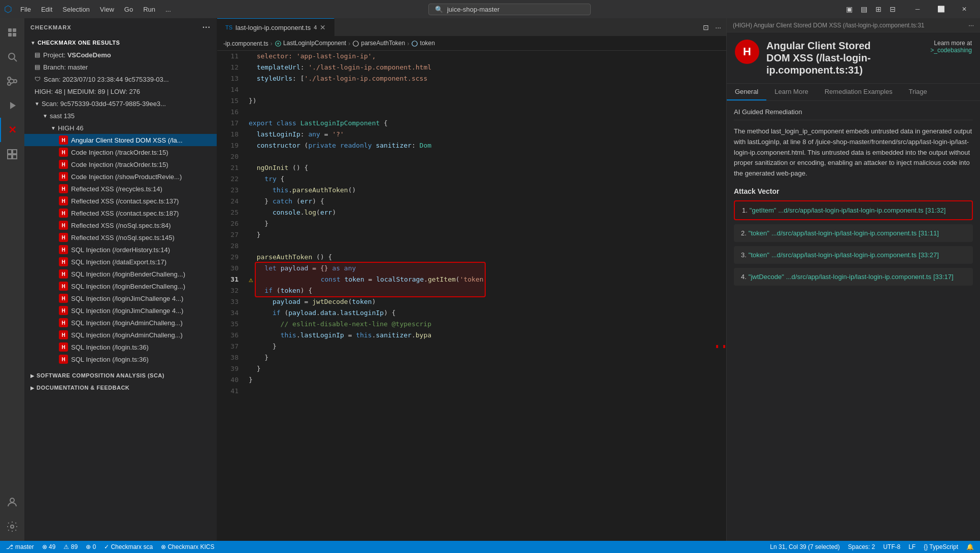  I want to click on maximize-button: ⬜, so click(941, 9).